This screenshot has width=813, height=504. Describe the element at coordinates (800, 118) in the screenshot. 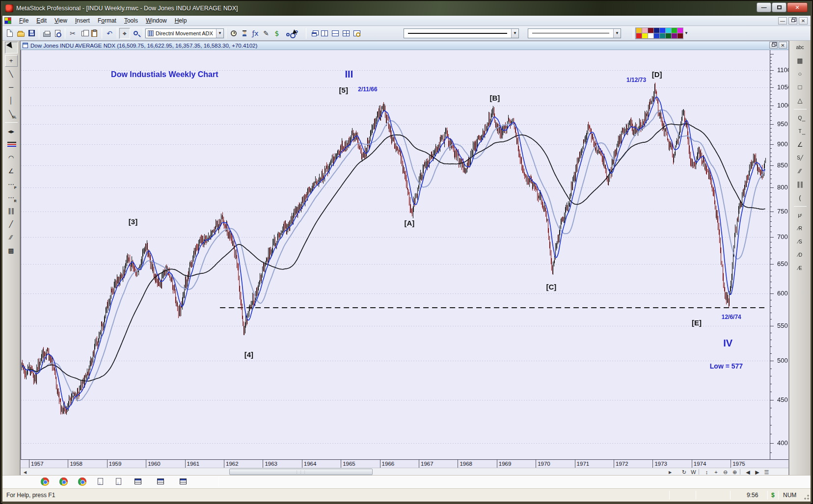

I see `quadrant-lines-tool: Q⋯` at that location.